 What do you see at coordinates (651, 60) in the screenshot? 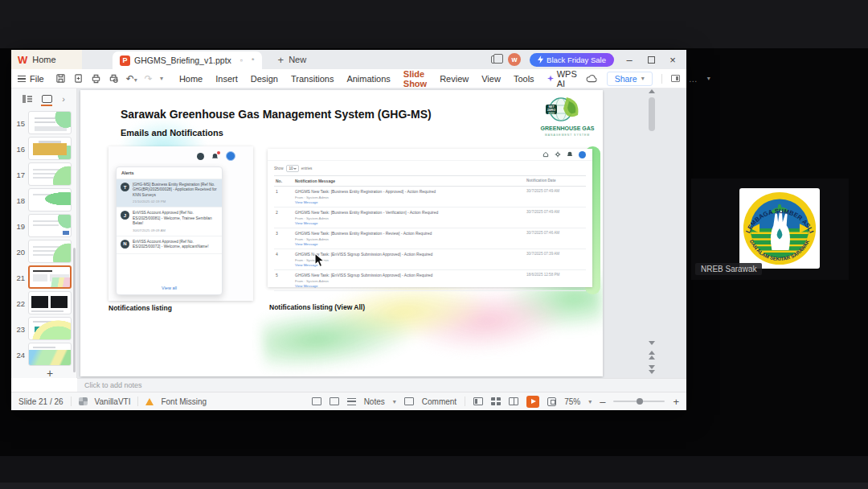
I see `maximize-icon` at bounding box center [651, 60].